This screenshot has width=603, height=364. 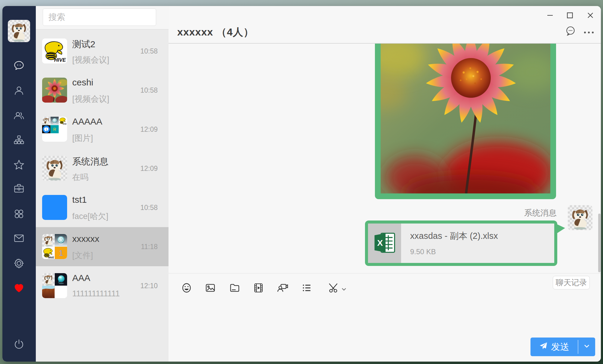 What do you see at coordinates (19, 116) in the screenshot?
I see `people-icon` at bounding box center [19, 116].